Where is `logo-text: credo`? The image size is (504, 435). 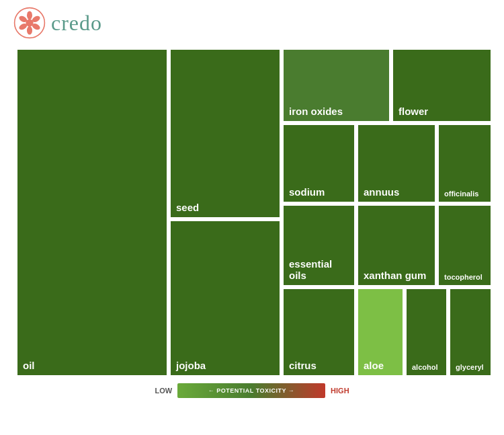 logo-text: credo is located at coordinates (77, 23).